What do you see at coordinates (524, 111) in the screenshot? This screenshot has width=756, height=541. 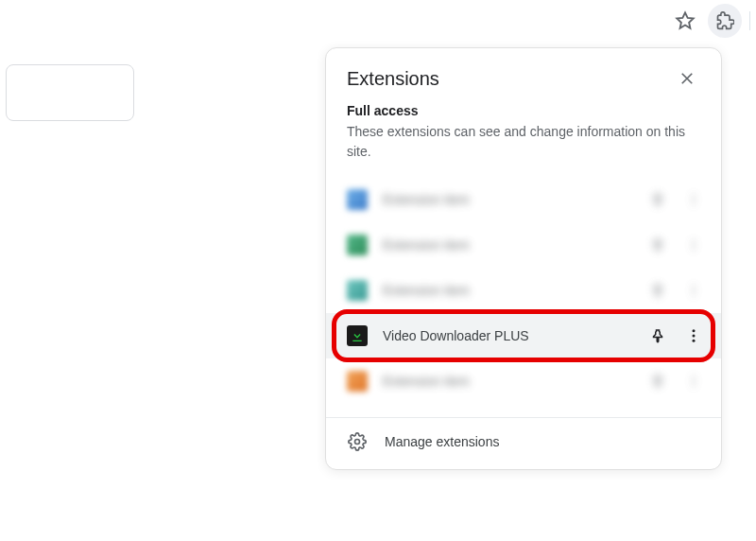 I see `access-label: Full access` at bounding box center [524, 111].